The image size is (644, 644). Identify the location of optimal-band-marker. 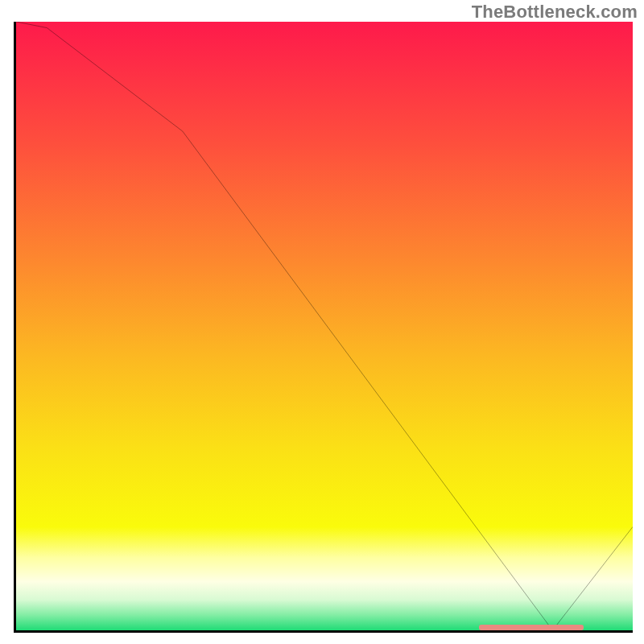
(531, 628).